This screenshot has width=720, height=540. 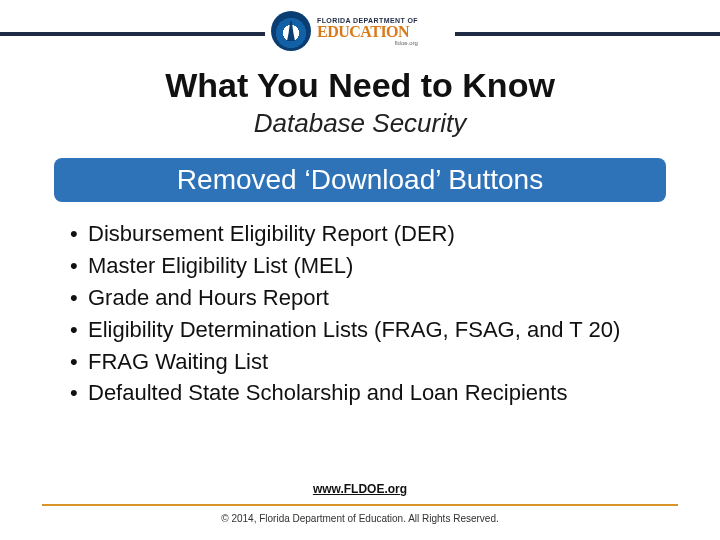 I want to click on bottom-divider, so click(x=360, y=505).